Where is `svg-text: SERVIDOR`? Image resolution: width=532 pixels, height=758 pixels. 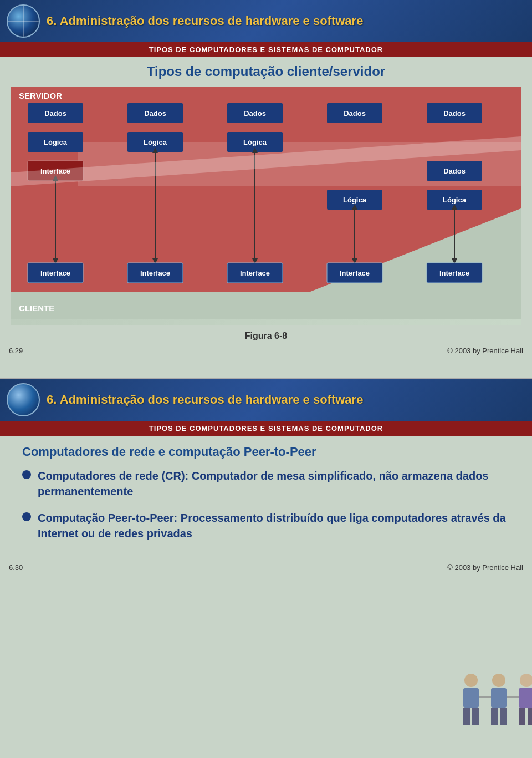 svg-text: SERVIDOR is located at coordinates (40, 95).